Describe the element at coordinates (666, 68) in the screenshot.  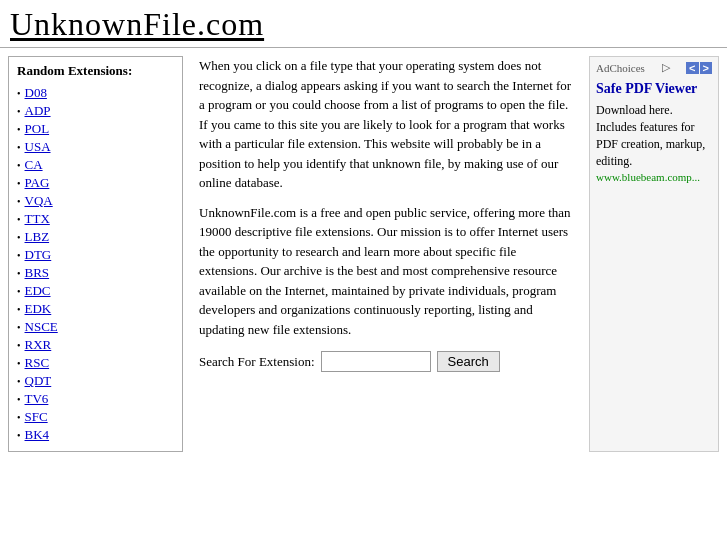
I see `ad-choices-icon: ▷` at that location.